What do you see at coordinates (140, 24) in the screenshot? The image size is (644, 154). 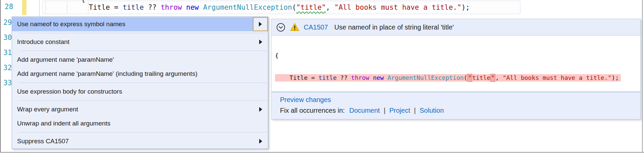 I see `menu-item-use-nameof: Use nameof to express symbol names` at bounding box center [140, 24].